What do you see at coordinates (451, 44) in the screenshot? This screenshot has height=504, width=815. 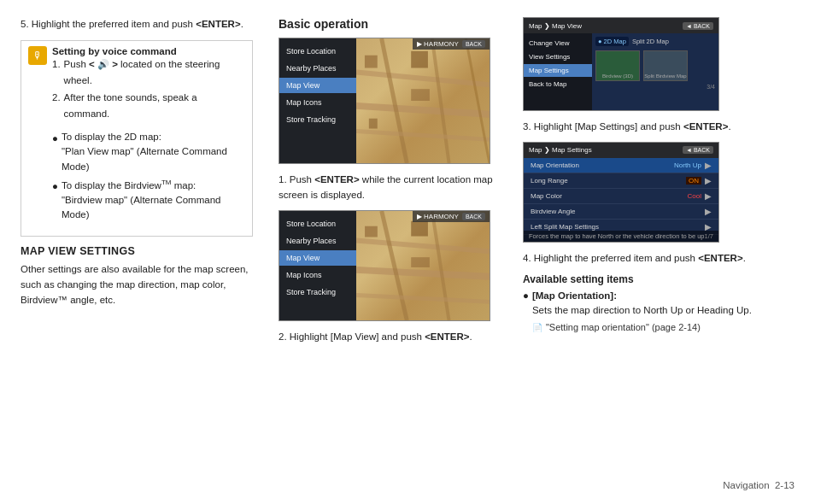 I see `nav-back-bar-1: ▶ HARMONY BACK` at bounding box center [451, 44].